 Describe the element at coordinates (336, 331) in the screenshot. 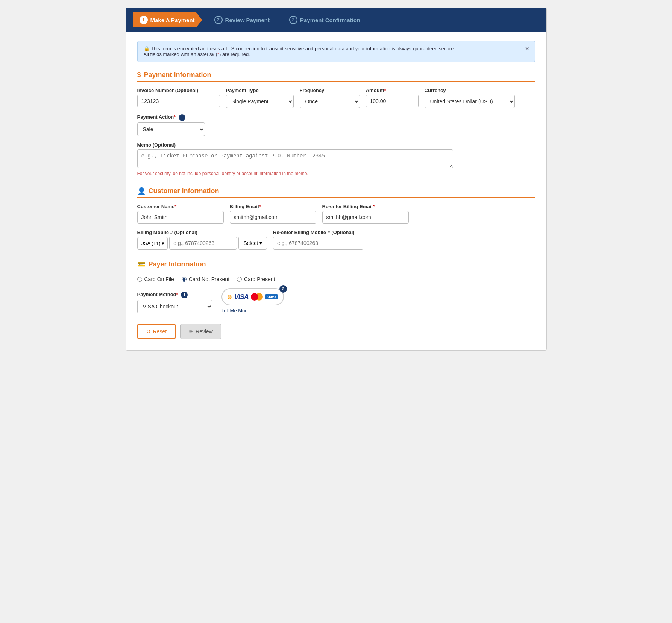

I see `action-buttons: ↺ Reset ✏ Review` at that location.